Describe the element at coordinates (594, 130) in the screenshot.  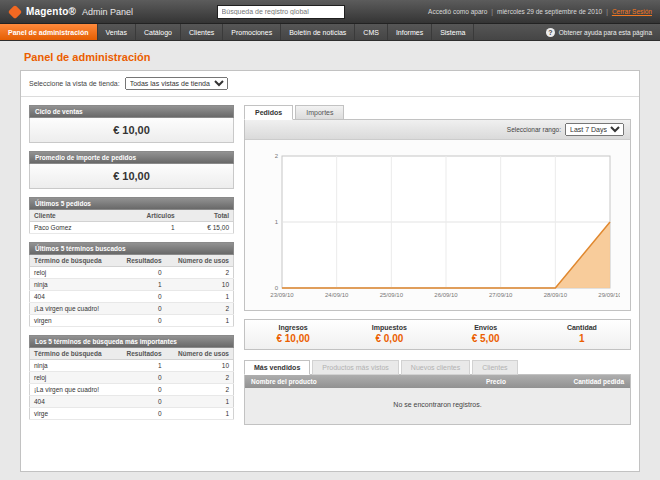
I see `range-select: Last 7 Days` at that location.